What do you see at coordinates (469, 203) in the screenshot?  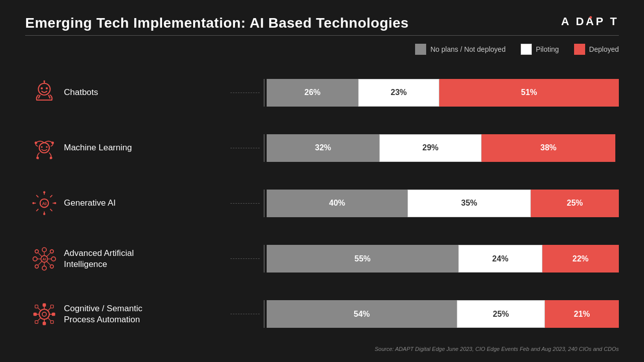 I see `bar-label-generative-ai-white: 35%` at bounding box center [469, 203].